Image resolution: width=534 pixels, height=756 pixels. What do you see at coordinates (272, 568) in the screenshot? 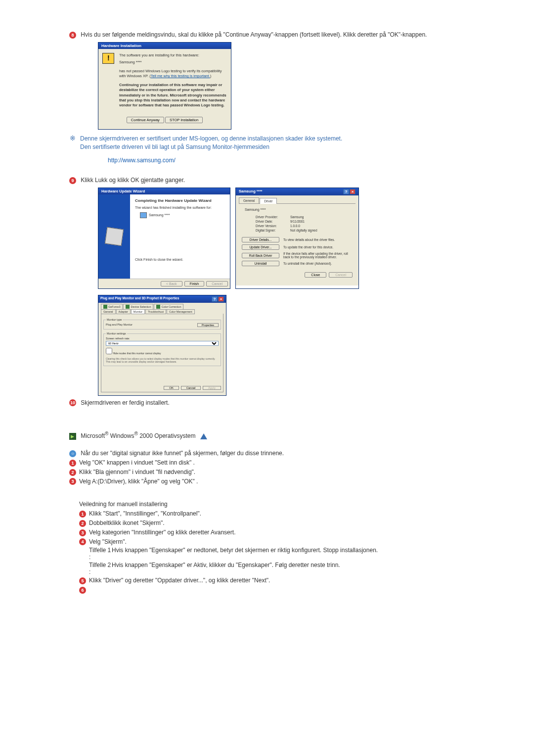
I see `case-2: Tilfelle 2 :Hvis knappen "Egenskaper" er…` at bounding box center [272, 568].